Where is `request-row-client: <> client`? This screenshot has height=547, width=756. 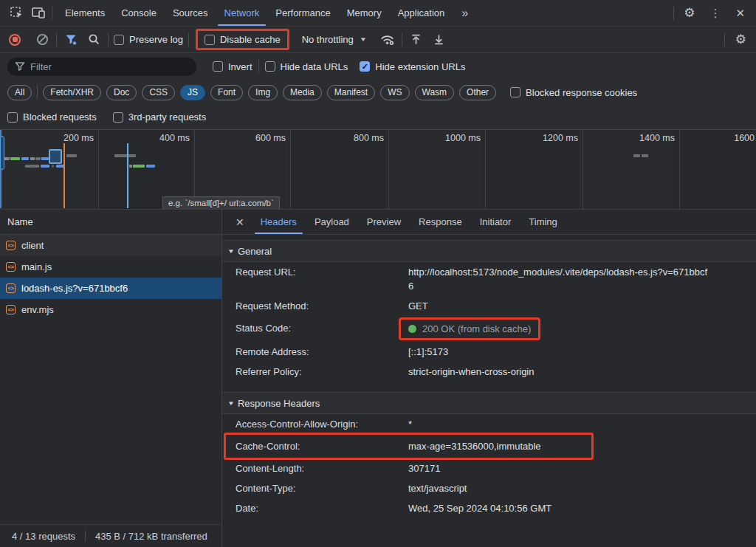
request-row-client: <> client is located at coordinates (111, 245).